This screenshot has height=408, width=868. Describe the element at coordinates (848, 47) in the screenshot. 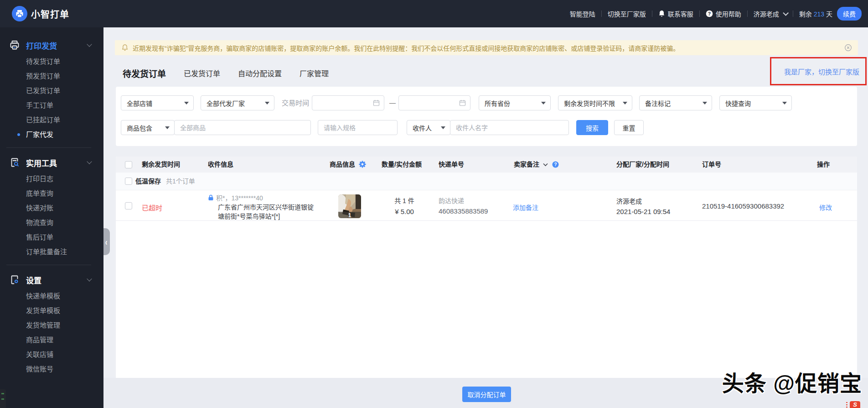

I see `close-icon` at that location.